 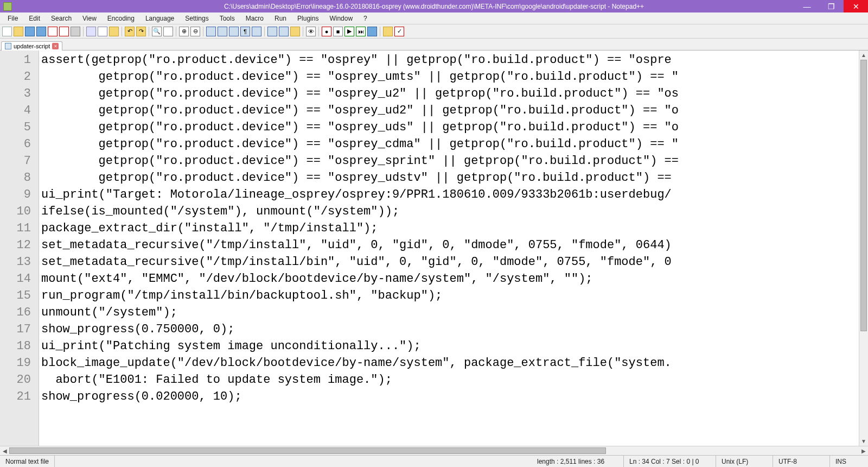 What do you see at coordinates (15, 194) in the screenshot?
I see `line-number: 9` at bounding box center [15, 194].